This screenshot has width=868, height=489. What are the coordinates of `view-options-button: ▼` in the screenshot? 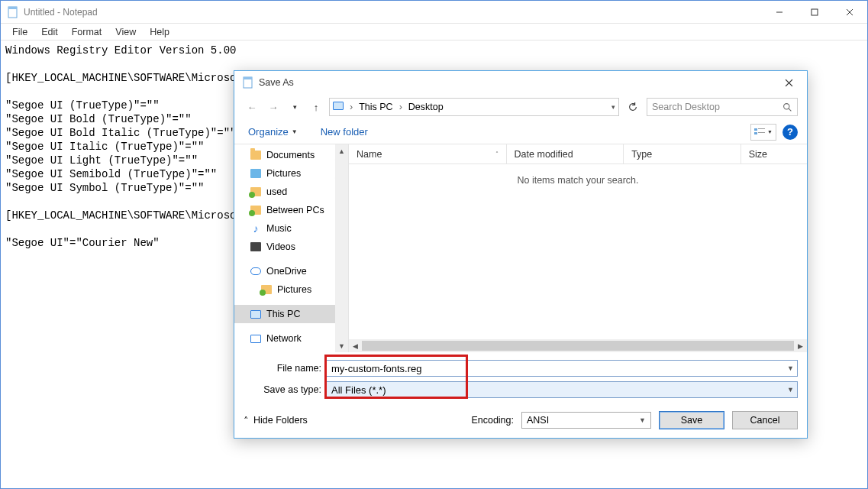 It's located at (763, 132).